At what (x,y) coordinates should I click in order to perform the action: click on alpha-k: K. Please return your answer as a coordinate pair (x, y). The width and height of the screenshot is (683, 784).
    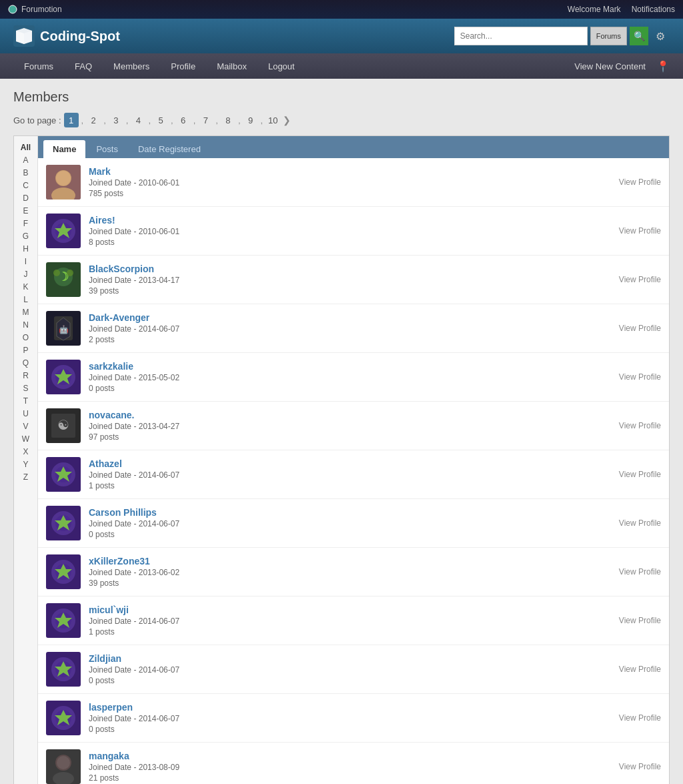
    Looking at the image, I should click on (26, 287).